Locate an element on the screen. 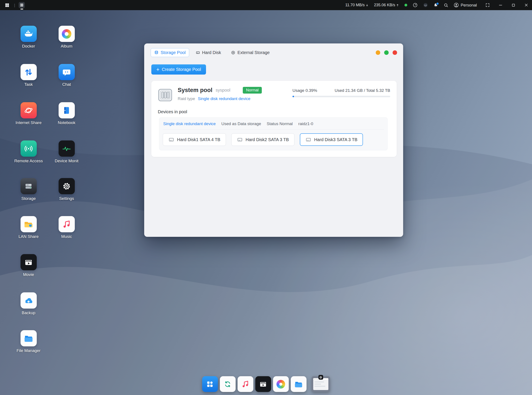 This screenshot has height=395, width=532. raid-type-link: Single disk redundant device is located at coordinates (224, 99).